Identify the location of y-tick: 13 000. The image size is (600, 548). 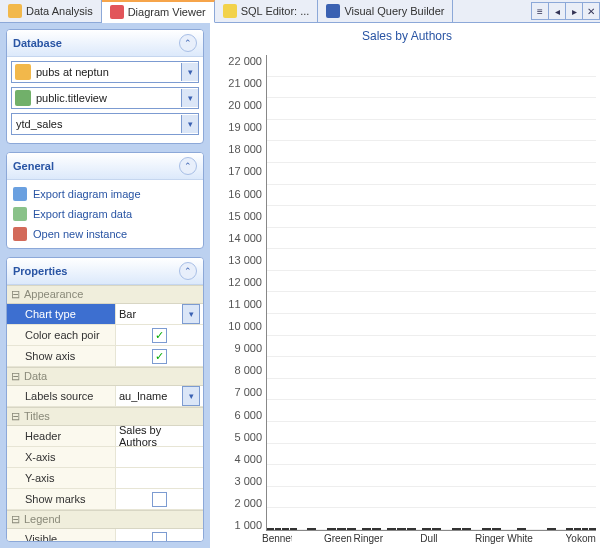
(245, 260).